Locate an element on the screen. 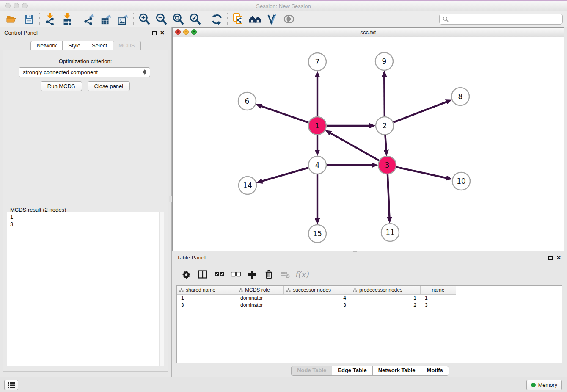 The height and width of the screenshot is (392, 567). export-table-button is located at coordinates (106, 19).